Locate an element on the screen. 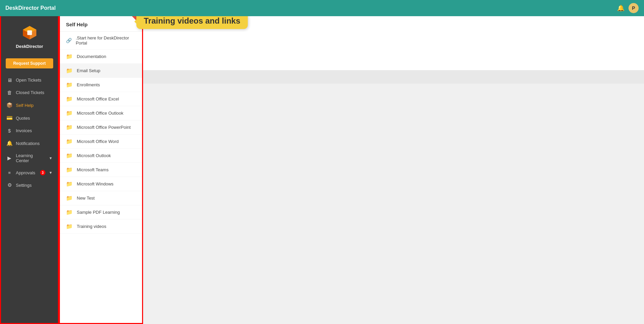 The image size is (644, 324). sidebar-item-approvals: ≡ Approvals 3 ▼ is located at coordinates (30, 173).